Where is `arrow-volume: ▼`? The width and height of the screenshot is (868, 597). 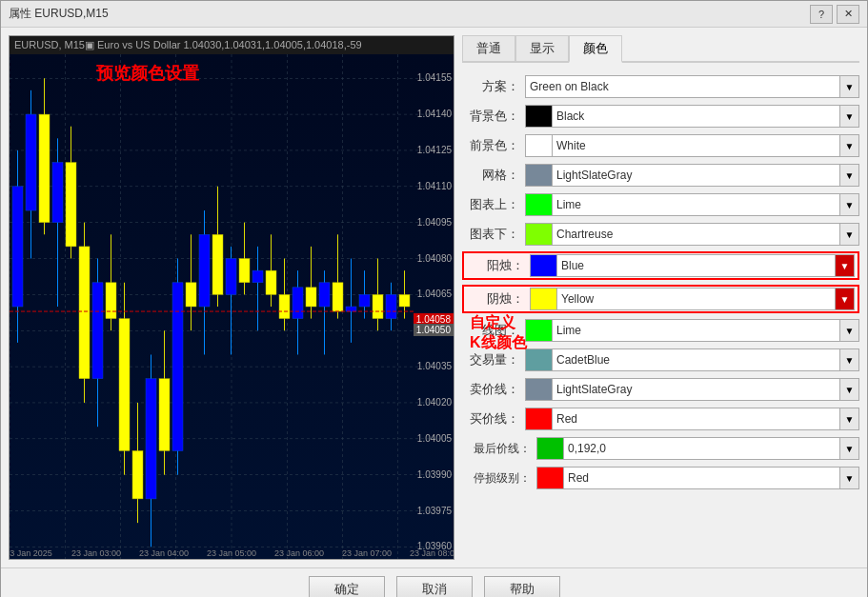
arrow-volume: ▼ is located at coordinates (849, 360).